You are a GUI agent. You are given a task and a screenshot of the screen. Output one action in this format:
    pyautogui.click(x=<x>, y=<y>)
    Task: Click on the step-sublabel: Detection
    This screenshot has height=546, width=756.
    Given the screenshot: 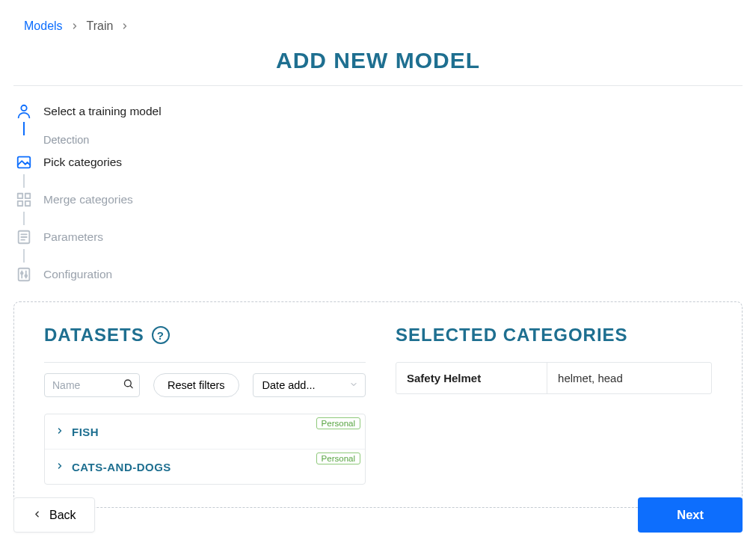 What is the action you would take?
    pyautogui.click(x=393, y=142)
    